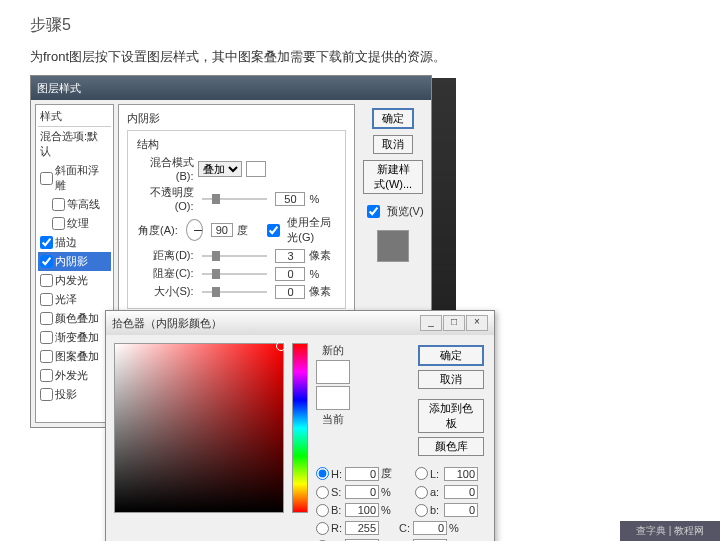 Image resolution: width=720 pixels, height=541 pixels. Describe the element at coordinates (290, 292) in the screenshot. I see `size-value: 0` at that location.